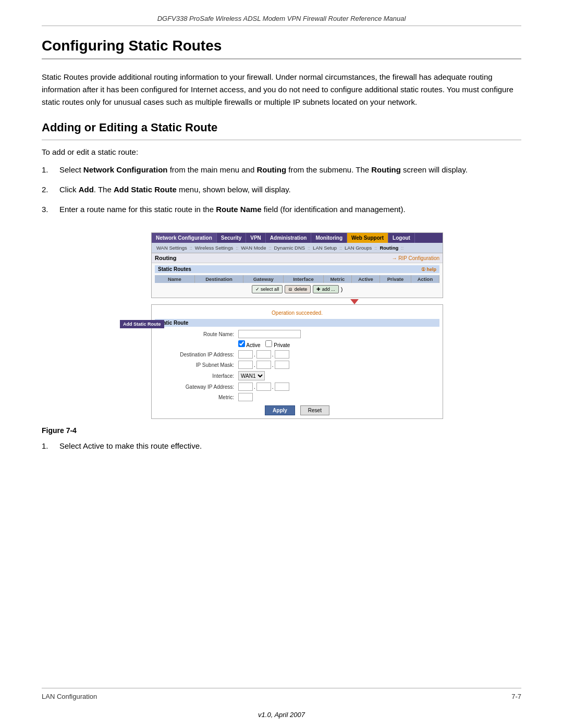  Describe the element at coordinates (282, 140) in the screenshot. I see `section-underline` at that location.